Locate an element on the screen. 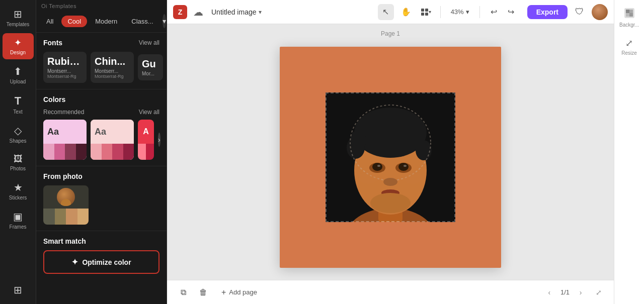  optimize-color-button: ✦ Optimize color is located at coordinates (102, 262).